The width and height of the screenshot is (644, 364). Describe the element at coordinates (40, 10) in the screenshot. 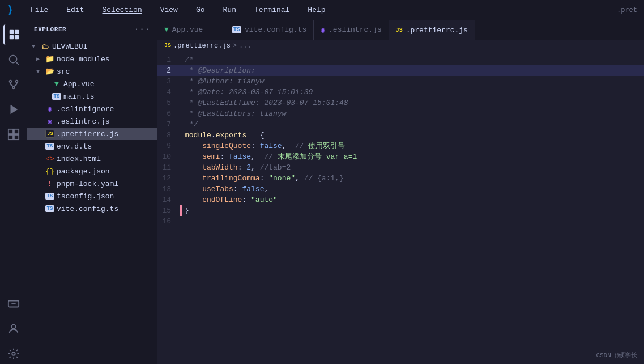

I see `menu-file: File` at that location.